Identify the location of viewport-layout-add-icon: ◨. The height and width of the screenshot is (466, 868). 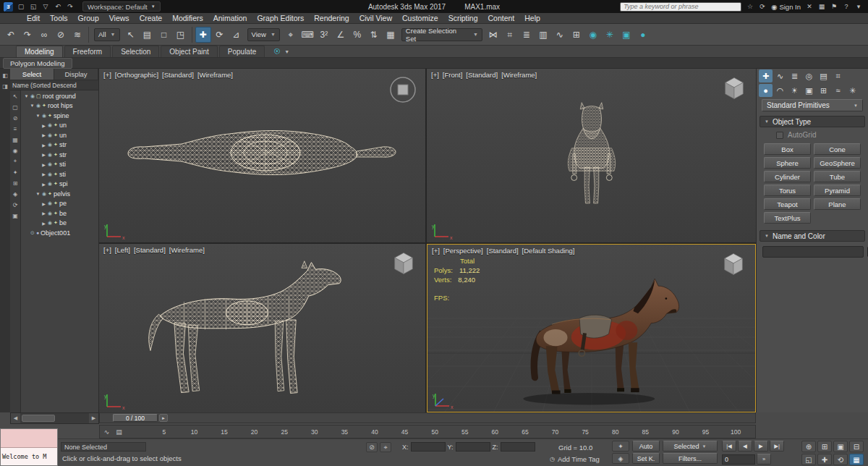
(6, 87).